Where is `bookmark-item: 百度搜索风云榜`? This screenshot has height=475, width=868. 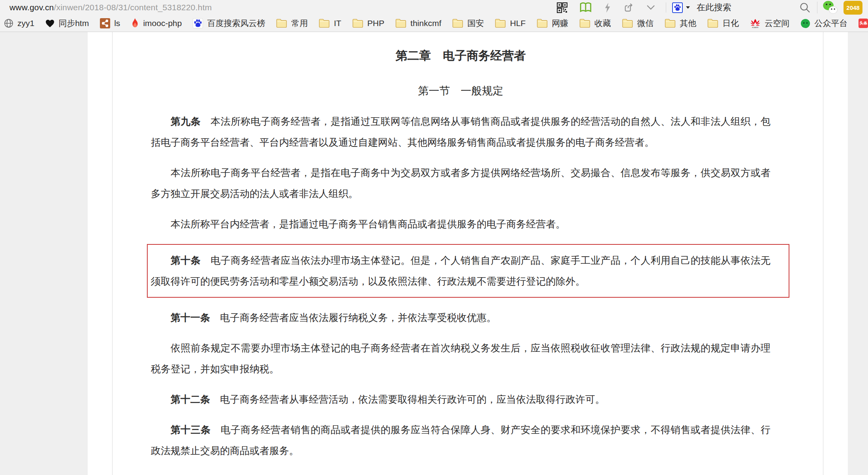 bookmark-item: 百度搜索风云榜 is located at coordinates (229, 23).